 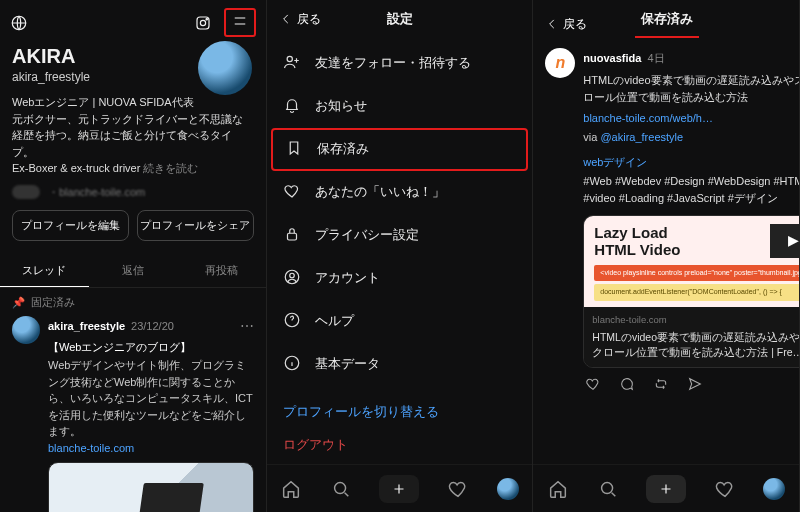 What do you see at coordinates (18, 302) in the screenshot?
I see `pin-icon: 📌` at bounding box center [18, 302].